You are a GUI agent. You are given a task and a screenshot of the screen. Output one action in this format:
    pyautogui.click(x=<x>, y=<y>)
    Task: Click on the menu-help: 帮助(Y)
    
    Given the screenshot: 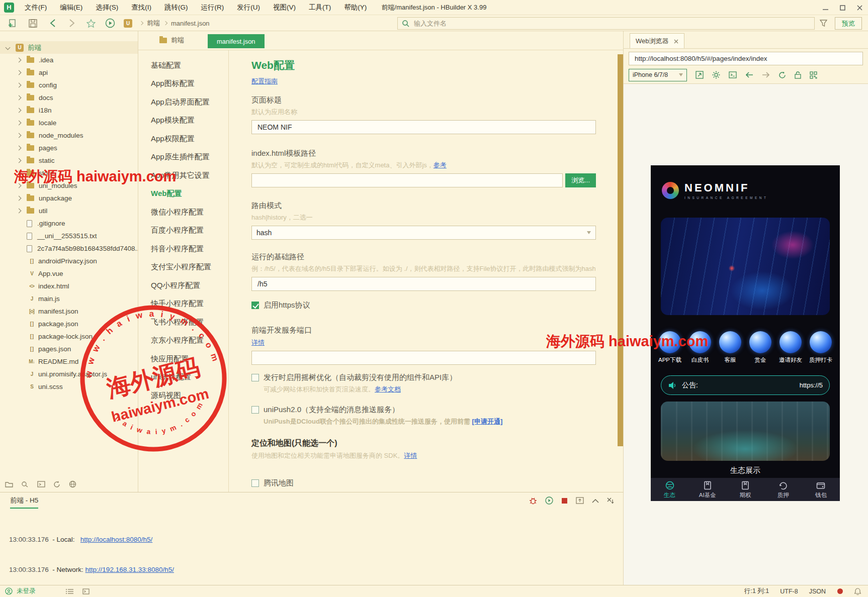 What is the action you would take?
    pyautogui.click(x=355, y=8)
    